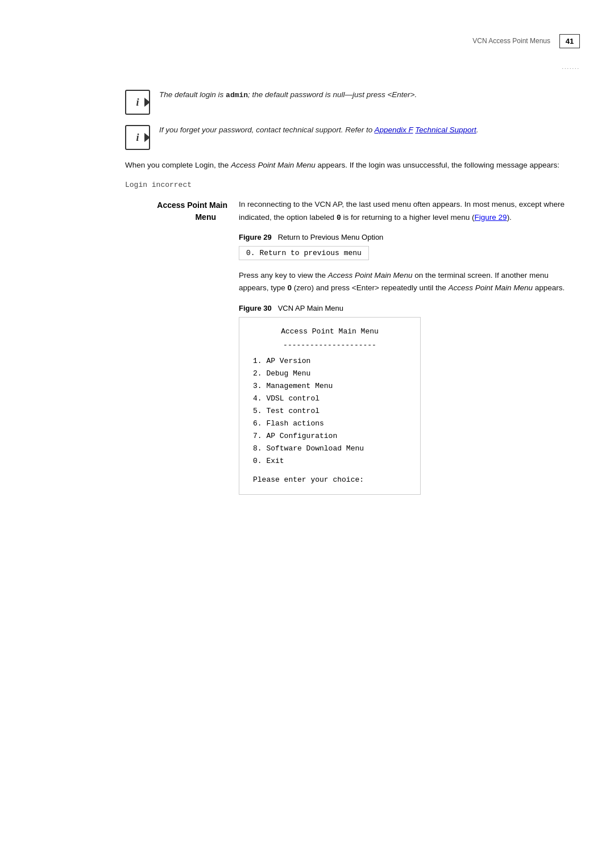  What do you see at coordinates (404, 211) in the screenshot?
I see `para-2: In reconnecting to the VCN AP, the last …` at bounding box center [404, 211].